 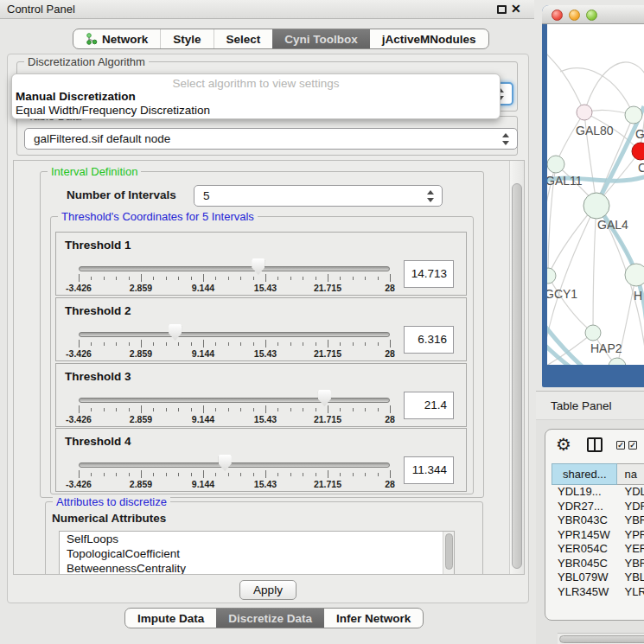 I want to click on threshold-value-field: 21.4, so click(x=429, y=405).